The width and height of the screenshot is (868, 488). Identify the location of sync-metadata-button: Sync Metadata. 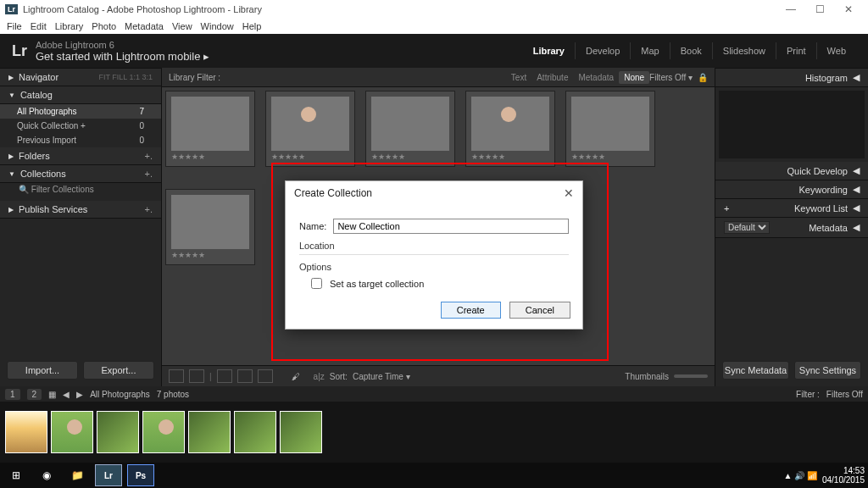
(756, 370).